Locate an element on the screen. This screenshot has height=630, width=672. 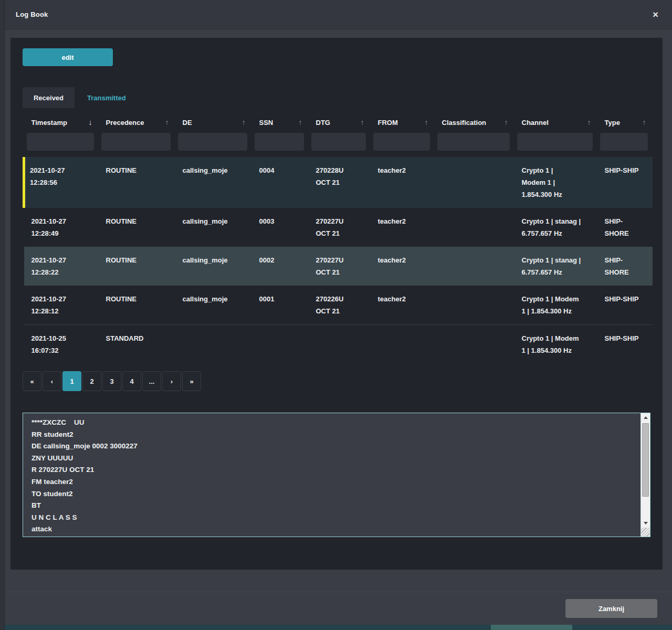
column-header-classification: Classification↑ is located at coordinates (475, 122).